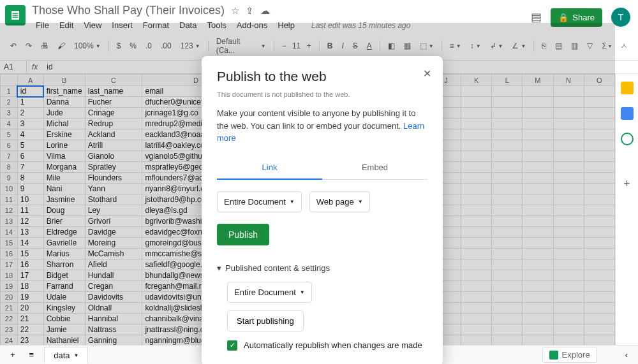  Describe the element at coordinates (31, 135) in the screenshot. I see `cell: 4` at that location.